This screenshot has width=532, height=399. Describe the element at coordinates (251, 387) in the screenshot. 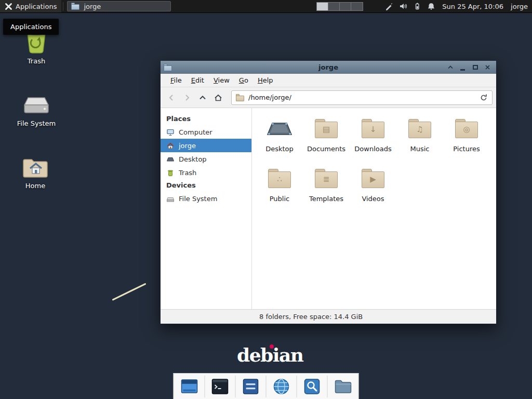

I see `file-list-icon` at that location.